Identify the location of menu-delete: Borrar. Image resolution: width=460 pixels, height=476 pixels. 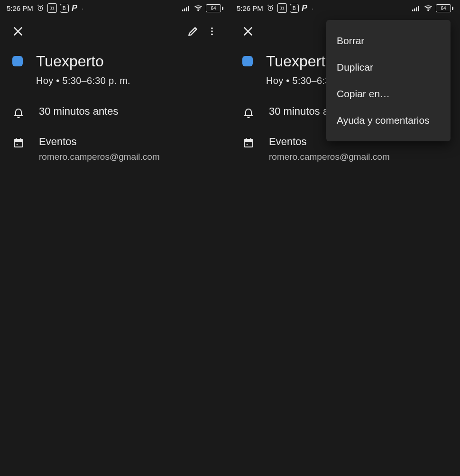
(388, 41).